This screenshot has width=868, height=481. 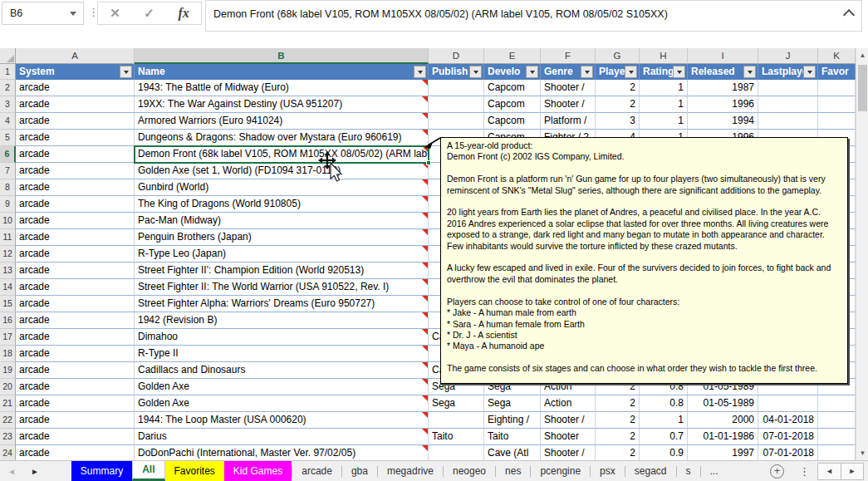 What do you see at coordinates (837, 121) in the screenshot?
I see `cell-K4` at bounding box center [837, 121].